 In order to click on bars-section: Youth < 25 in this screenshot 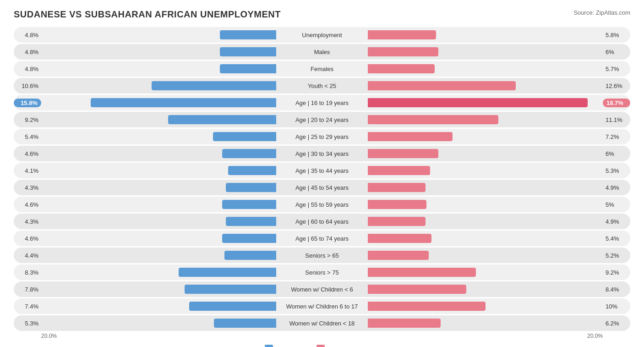, I will do `click(322, 86)`.